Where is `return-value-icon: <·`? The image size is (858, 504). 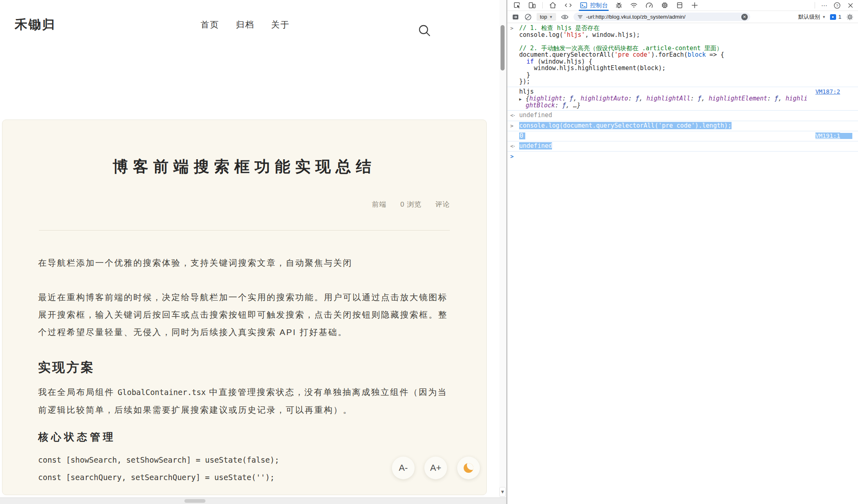 return-value-icon: <· is located at coordinates (515, 115).